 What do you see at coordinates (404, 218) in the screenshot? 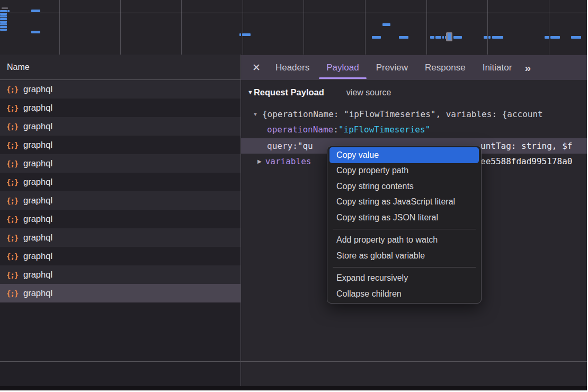
I see `menu-item-copy-string-as-json-literal: Copy string as JSON literal` at bounding box center [404, 218].